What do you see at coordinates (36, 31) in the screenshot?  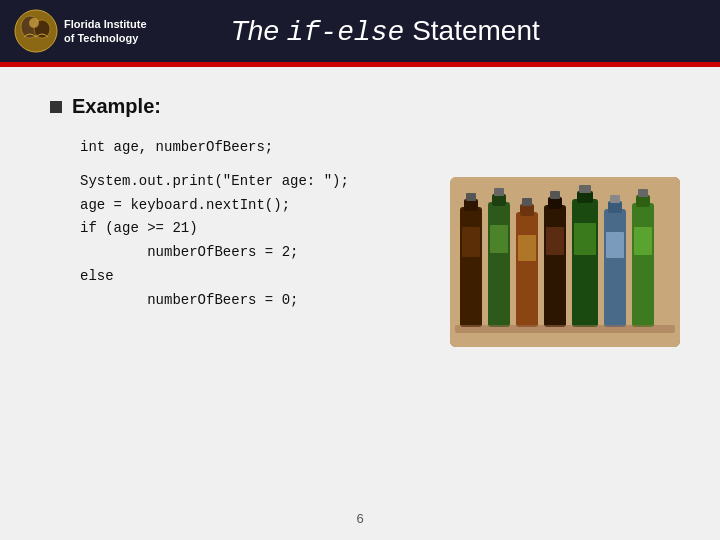 I see `florida-tech-logo-icon` at bounding box center [36, 31].